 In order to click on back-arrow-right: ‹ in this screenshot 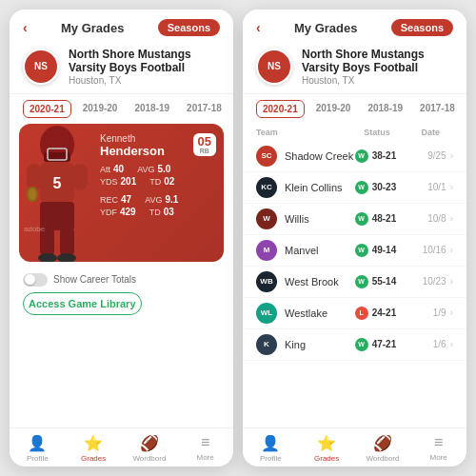, I will do `click(259, 28)`.